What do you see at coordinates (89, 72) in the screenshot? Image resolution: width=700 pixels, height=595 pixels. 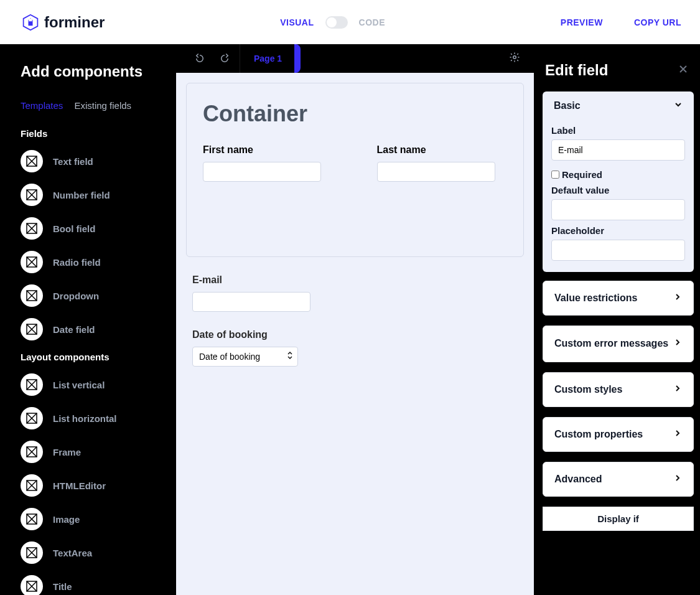 I see `left-title: Add components` at bounding box center [89, 72].